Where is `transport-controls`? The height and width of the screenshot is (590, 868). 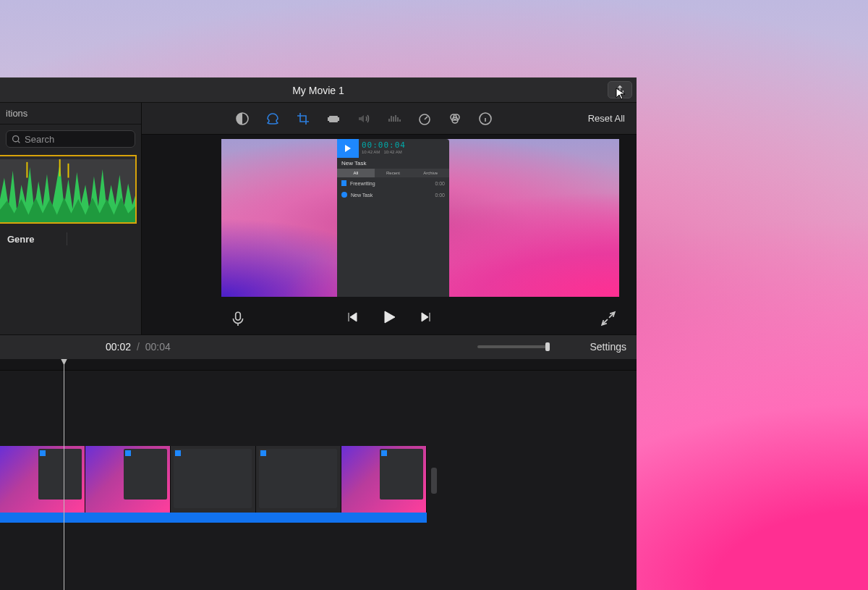
transport-controls is located at coordinates (389, 319).